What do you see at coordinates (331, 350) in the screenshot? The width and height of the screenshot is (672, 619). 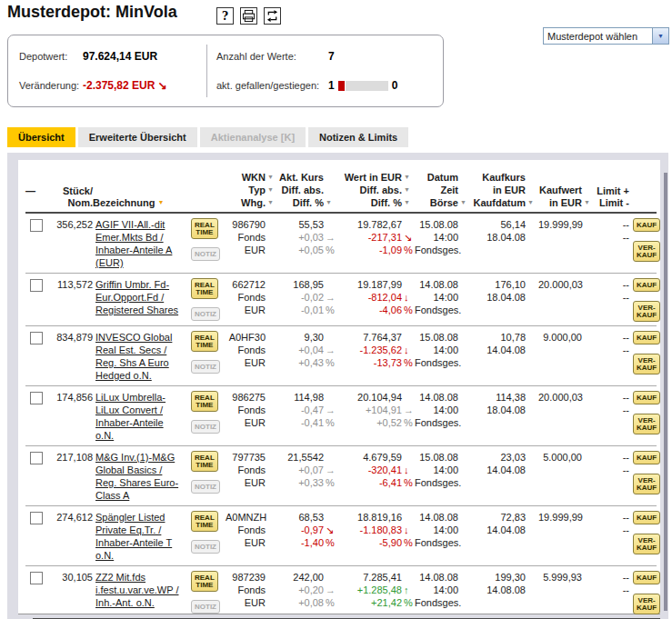 I see `trend-arrow-icon: →` at bounding box center [331, 350].